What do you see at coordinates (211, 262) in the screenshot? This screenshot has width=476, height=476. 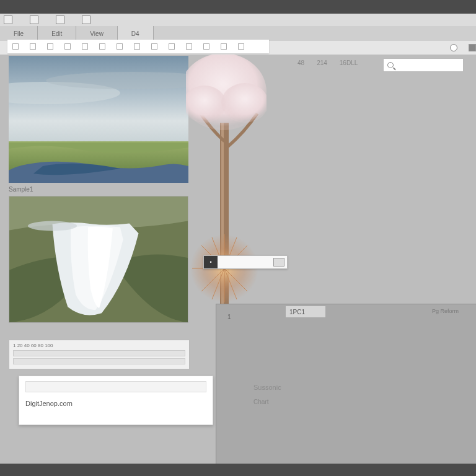 I see `float-move-icon: •` at bounding box center [211, 262].